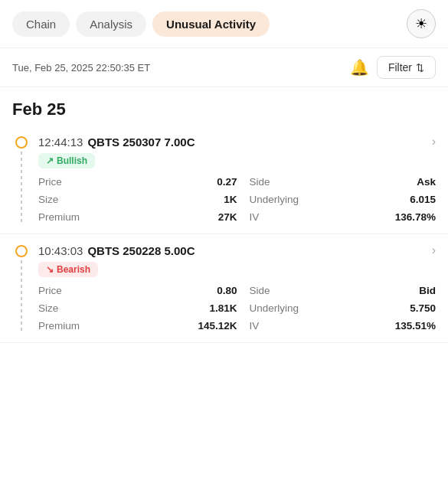 Image resolution: width=448 pixels, height=477 pixels. I want to click on detail-row: Price 0.80, so click(138, 291).